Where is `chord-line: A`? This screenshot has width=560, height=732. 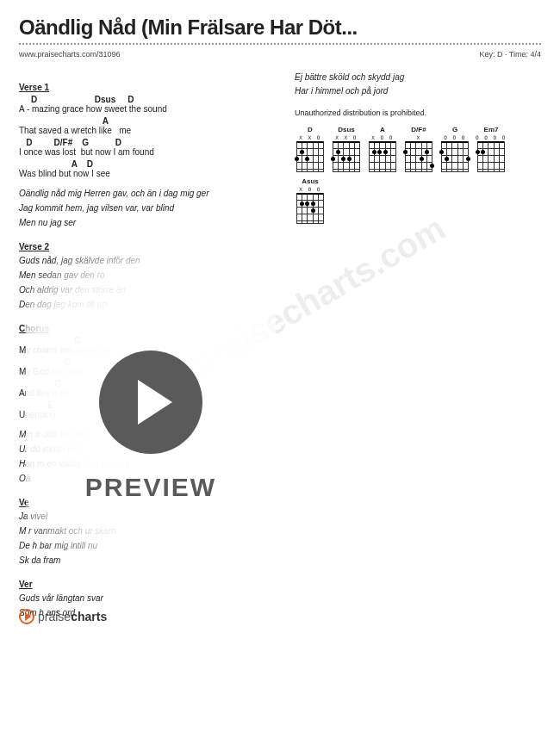
chord-line: A is located at coordinates (144, 121).